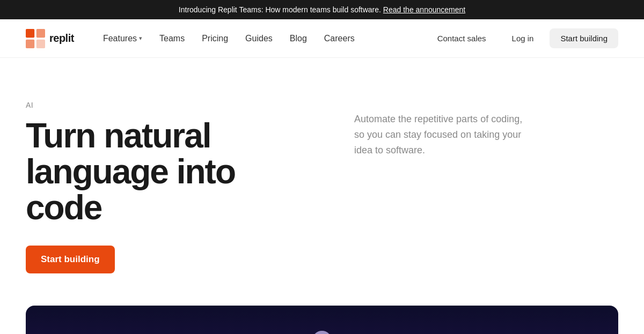 The height and width of the screenshot is (334, 644). I want to click on nav-start-building-button: Start building, so click(584, 39).